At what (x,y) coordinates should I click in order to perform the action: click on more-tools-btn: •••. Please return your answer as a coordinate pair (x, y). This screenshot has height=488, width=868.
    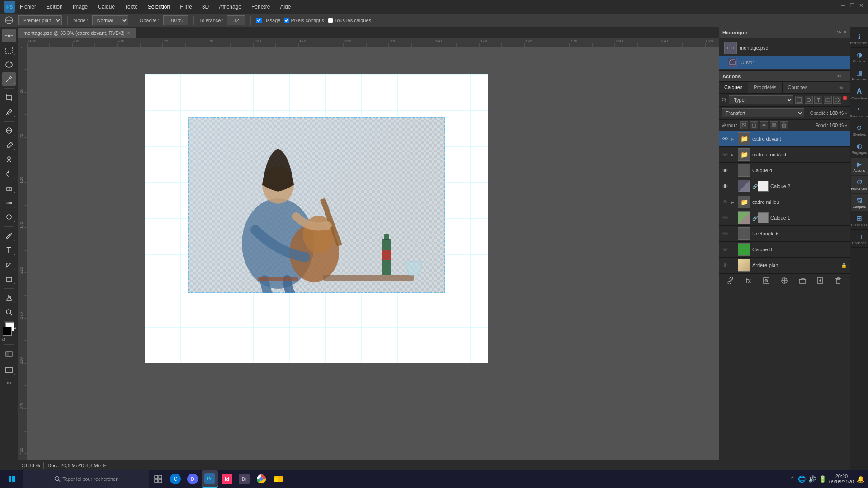
    Looking at the image, I should click on (9, 383).